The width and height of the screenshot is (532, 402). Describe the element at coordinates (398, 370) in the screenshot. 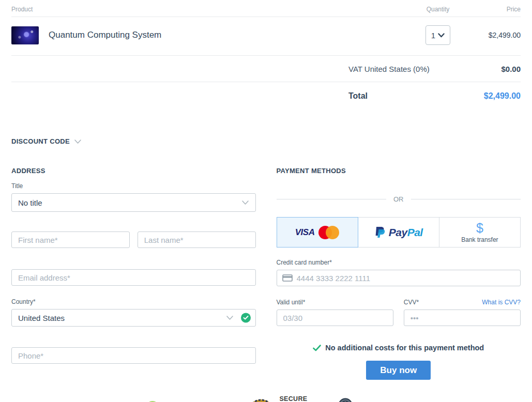

I see `buy-now-button: Buy now` at that location.